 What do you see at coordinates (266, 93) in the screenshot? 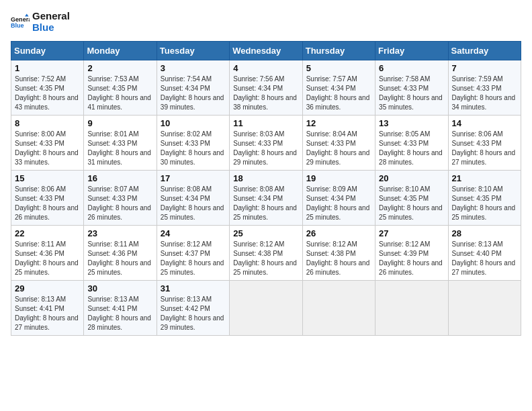
I see `day-info: Sunrise: 7:56 AM Sunset: 4:34 PM Dayligh…` at bounding box center [266, 93].